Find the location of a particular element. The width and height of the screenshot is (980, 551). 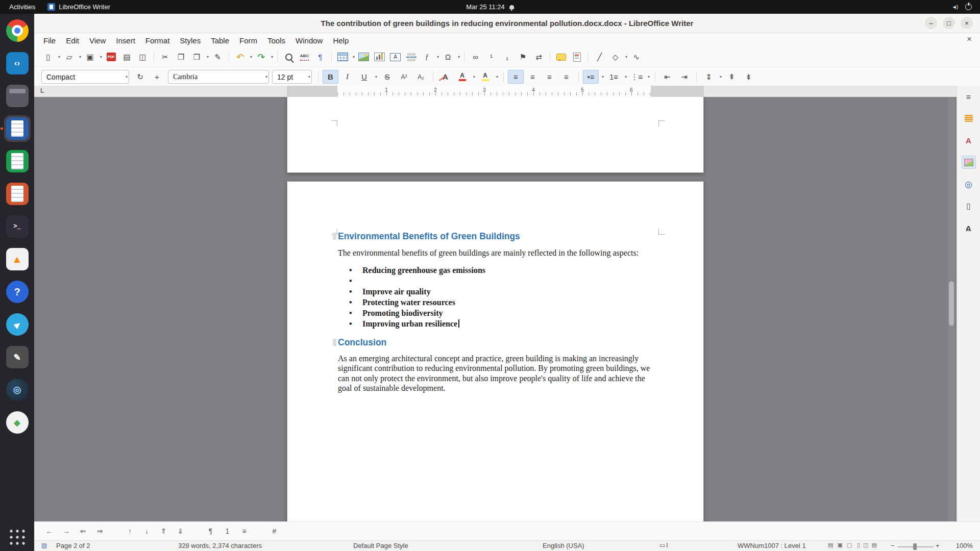

intro-paragraph: The environmental benefits of green buil… is located at coordinates (495, 253).